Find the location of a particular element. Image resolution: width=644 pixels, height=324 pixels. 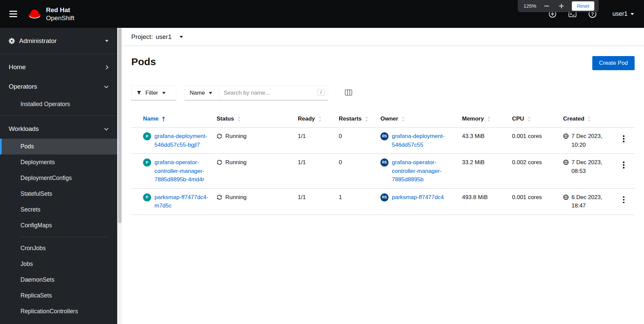

sidebar-item-daemonsets: DaemonSets is located at coordinates (58, 280).